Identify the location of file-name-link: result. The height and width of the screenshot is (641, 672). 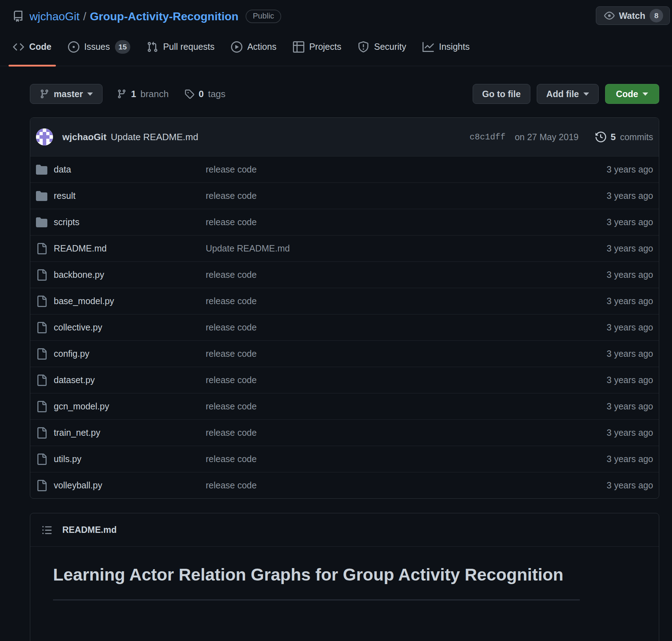
(65, 196).